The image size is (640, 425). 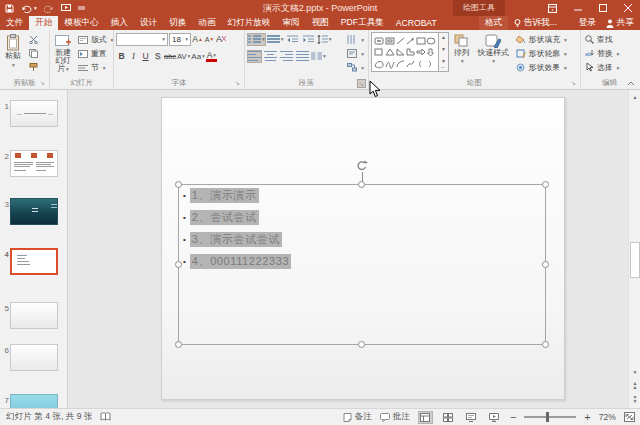 I want to click on font-name-combo: ▾, so click(x=142, y=40).